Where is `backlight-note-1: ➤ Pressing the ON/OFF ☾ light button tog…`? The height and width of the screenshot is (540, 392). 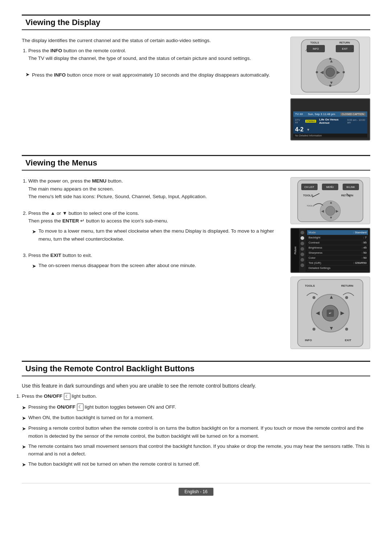 backlight-note-1: ➤ Pressing the ON/OFF ☾ light button tog… is located at coordinates (196, 407).